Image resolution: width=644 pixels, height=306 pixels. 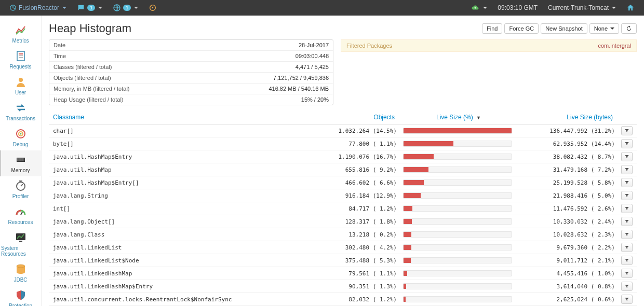 What do you see at coordinates (21, 137) in the screenshot?
I see `sidebar-item-debug: Debug` at bounding box center [21, 137].